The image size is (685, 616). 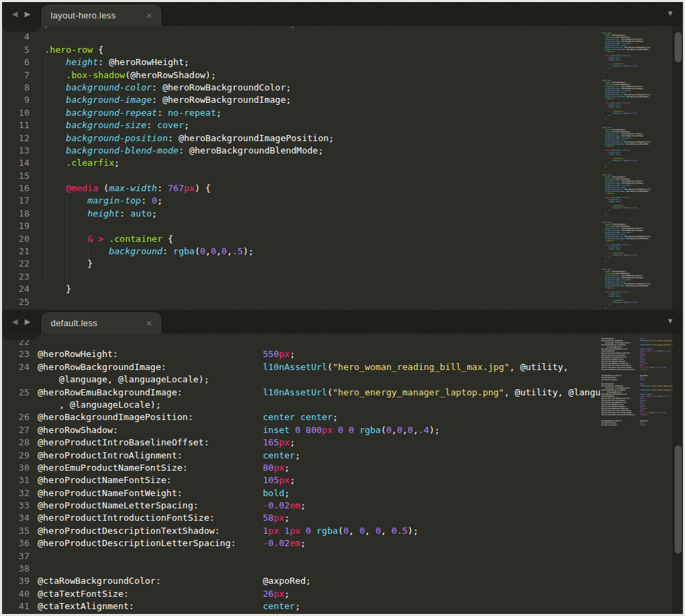 What do you see at coordinates (166, 354) in the screenshot?
I see `code-text: @heroRowHeight: 550px;` at bounding box center [166, 354].